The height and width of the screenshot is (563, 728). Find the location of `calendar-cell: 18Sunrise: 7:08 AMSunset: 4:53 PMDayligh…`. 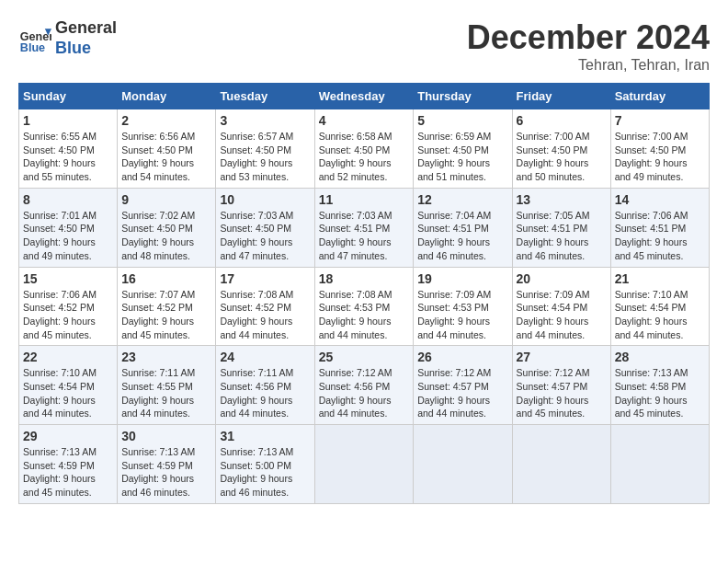

calendar-cell: 18Sunrise: 7:08 AMSunset: 4:53 PMDayligh… is located at coordinates (364, 306).